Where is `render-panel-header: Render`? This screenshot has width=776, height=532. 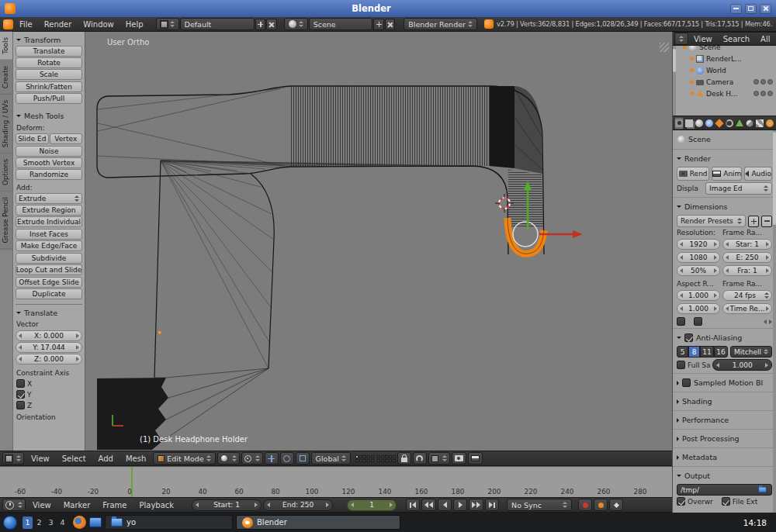
render-panel-header: Render is located at coordinates (725, 158).